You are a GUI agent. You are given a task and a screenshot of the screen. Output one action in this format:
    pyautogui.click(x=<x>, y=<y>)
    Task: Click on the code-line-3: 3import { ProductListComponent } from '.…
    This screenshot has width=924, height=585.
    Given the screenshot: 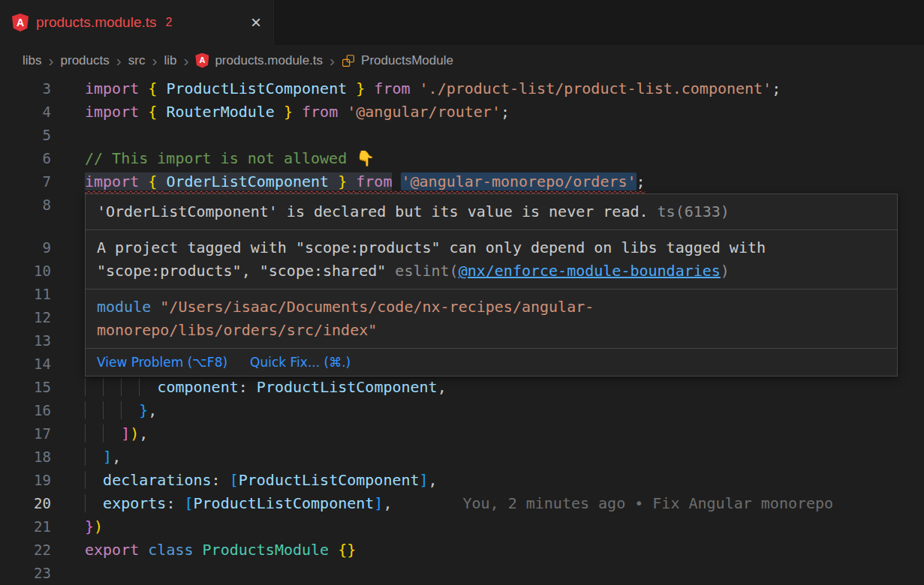 What is the action you would take?
    pyautogui.click(x=462, y=88)
    